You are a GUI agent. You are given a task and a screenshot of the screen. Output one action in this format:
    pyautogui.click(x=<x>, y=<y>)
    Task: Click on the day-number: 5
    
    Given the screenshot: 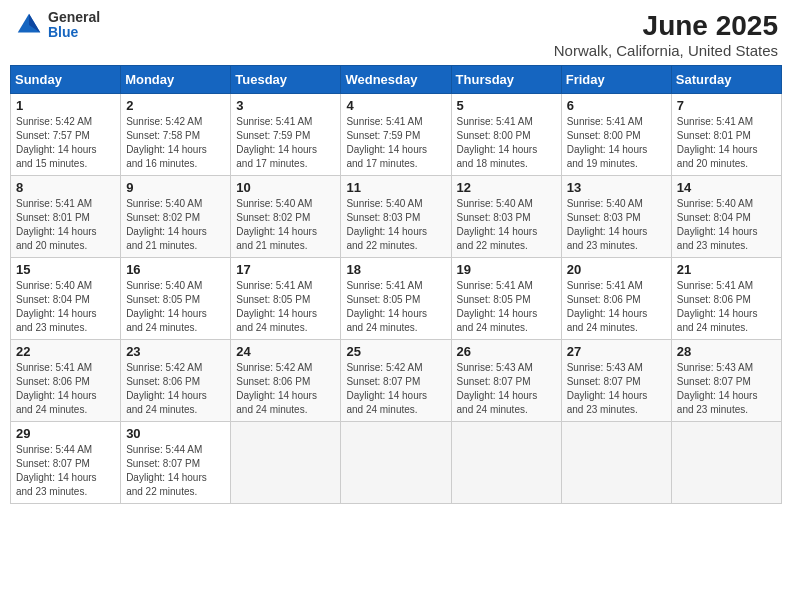 What is the action you would take?
    pyautogui.click(x=506, y=106)
    